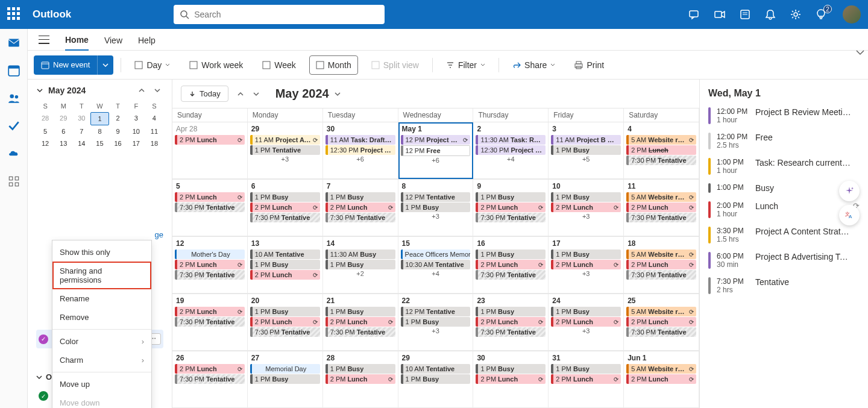 This screenshot has width=868, height=408. I want to click on search-box, so click(279, 14).